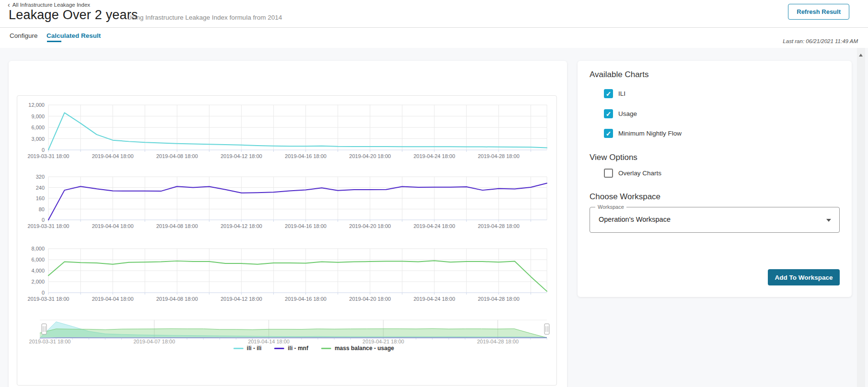 This screenshot has width=868, height=387. What do you see at coordinates (74, 35) in the screenshot?
I see `tab-calculated-result: Calculated Result` at bounding box center [74, 35].